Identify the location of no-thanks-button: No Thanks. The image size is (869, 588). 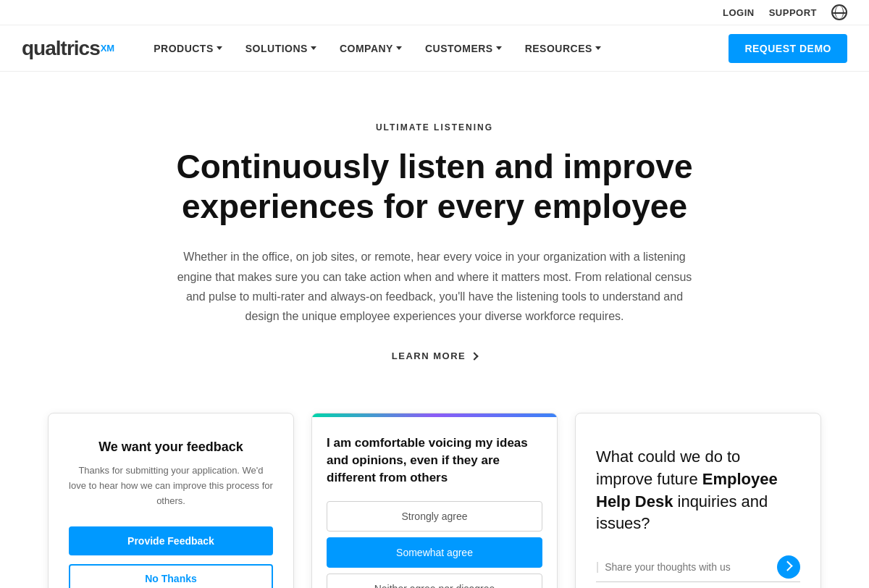
(171, 576).